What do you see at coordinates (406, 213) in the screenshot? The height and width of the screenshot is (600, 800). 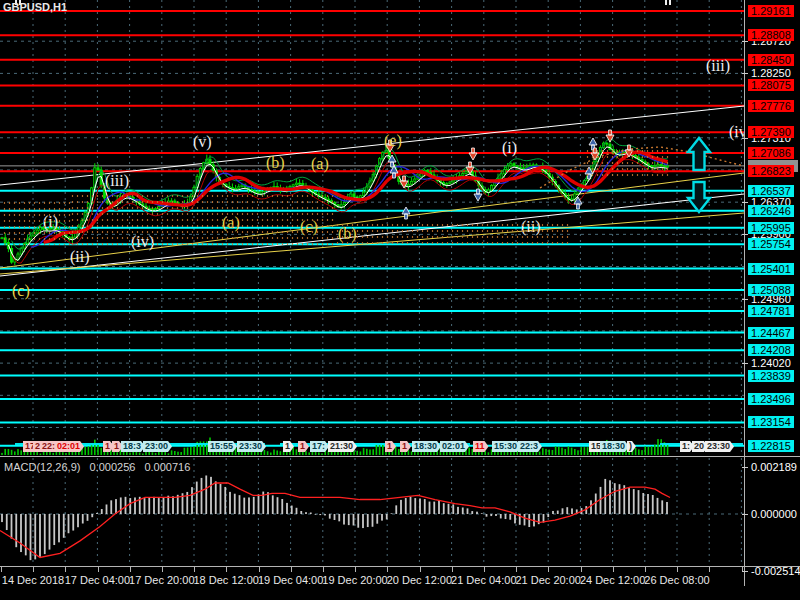 I see `blue-up-signal-arrow-icon` at bounding box center [406, 213].